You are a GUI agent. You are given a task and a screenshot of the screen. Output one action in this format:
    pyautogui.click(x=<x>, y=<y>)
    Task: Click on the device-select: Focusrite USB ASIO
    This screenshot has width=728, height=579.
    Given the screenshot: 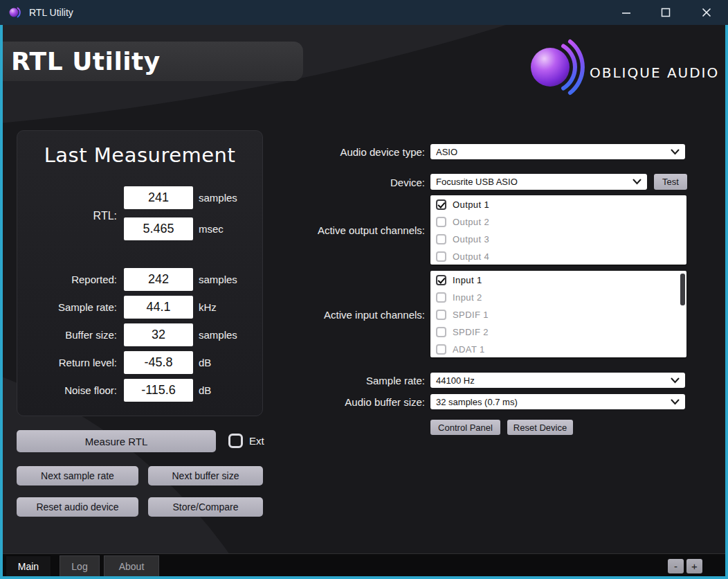 What is the action you would take?
    pyautogui.click(x=538, y=181)
    